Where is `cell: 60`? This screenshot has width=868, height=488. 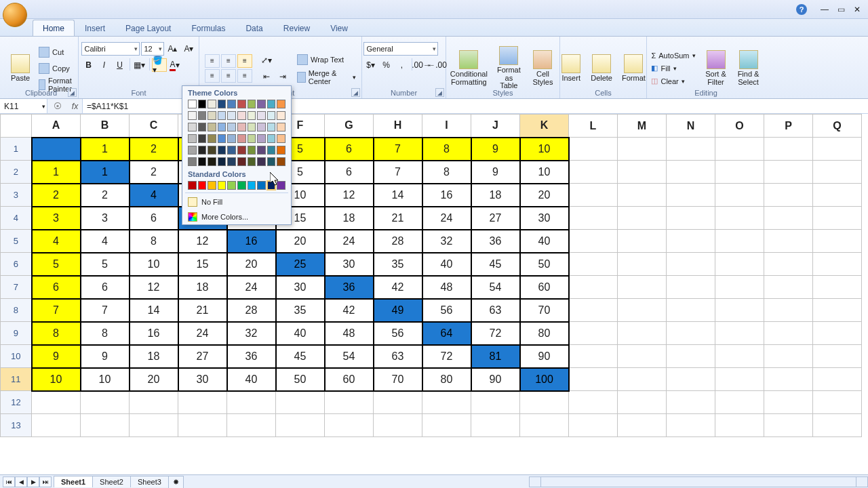
cell: 60 is located at coordinates (545, 287).